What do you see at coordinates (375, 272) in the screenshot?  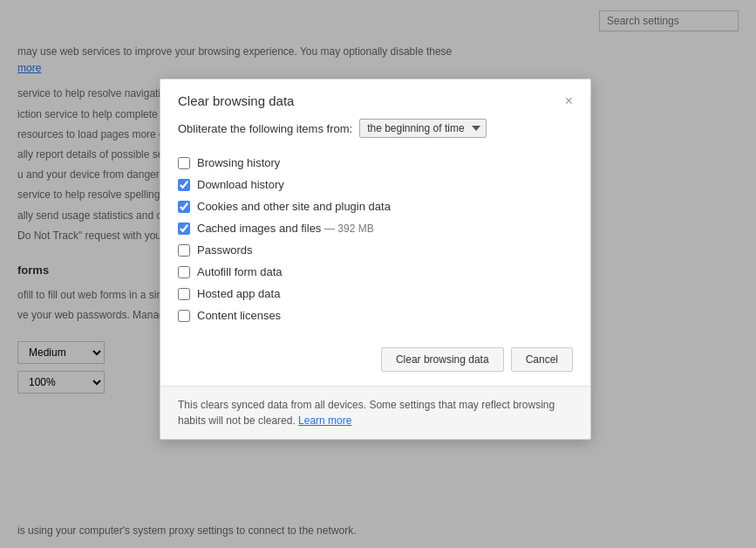 I see `checkbox-autofill: Autofill form data` at bounding box center [375, 272].